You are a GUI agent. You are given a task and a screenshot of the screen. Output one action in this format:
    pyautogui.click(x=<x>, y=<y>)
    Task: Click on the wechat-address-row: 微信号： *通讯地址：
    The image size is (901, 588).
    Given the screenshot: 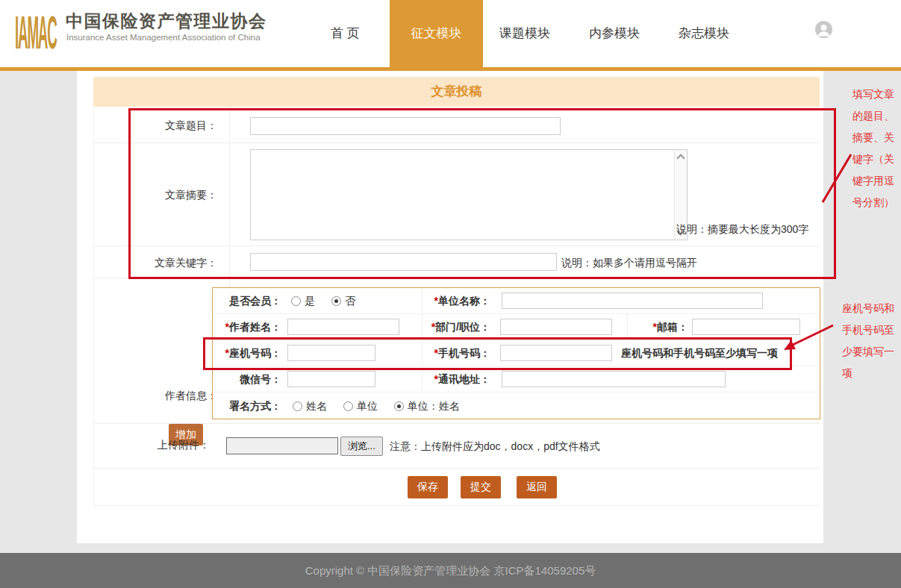 What is the action you would take?
    pyautogui.click(x=517, y=379)
    